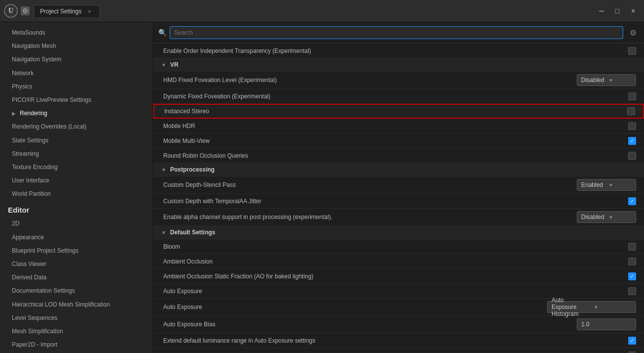 This screenshot has width=644, height=353. What do you see at coordinates (76, 194) in the screenshot?
I see `sidebar-item-world-partition: World Partition` at bounding box center [76, 194].